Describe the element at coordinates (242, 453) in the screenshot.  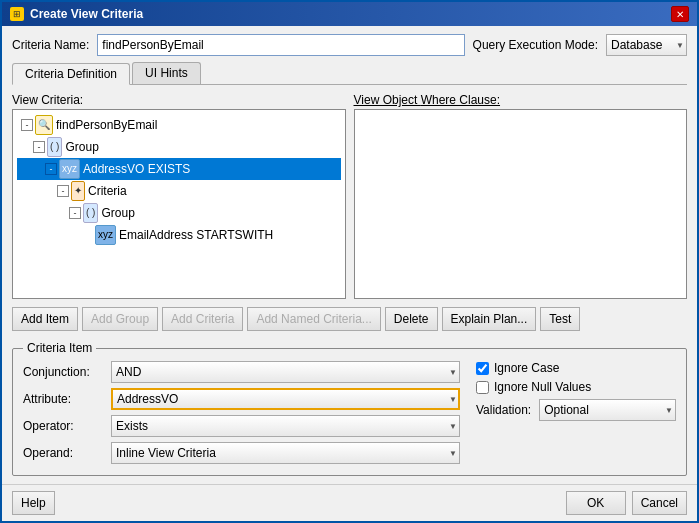
I see `operand-row: Operand: Inline View Criteria` at that location.